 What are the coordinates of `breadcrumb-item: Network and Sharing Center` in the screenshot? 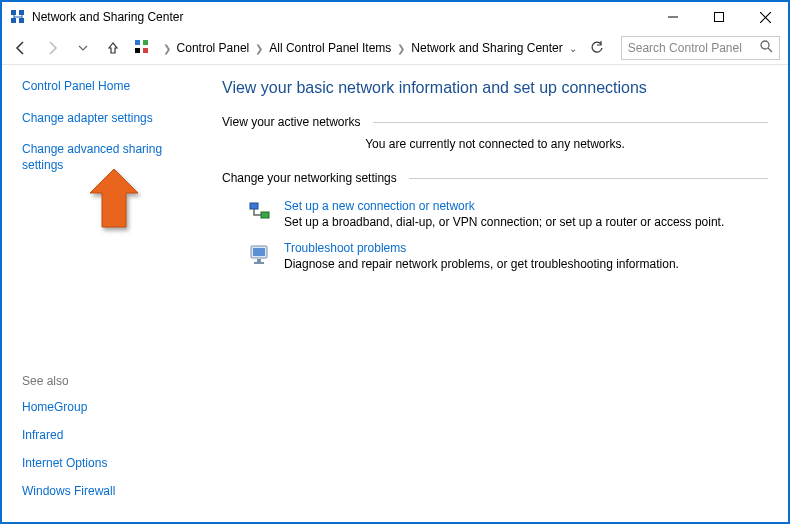 It's located at (486, 48).